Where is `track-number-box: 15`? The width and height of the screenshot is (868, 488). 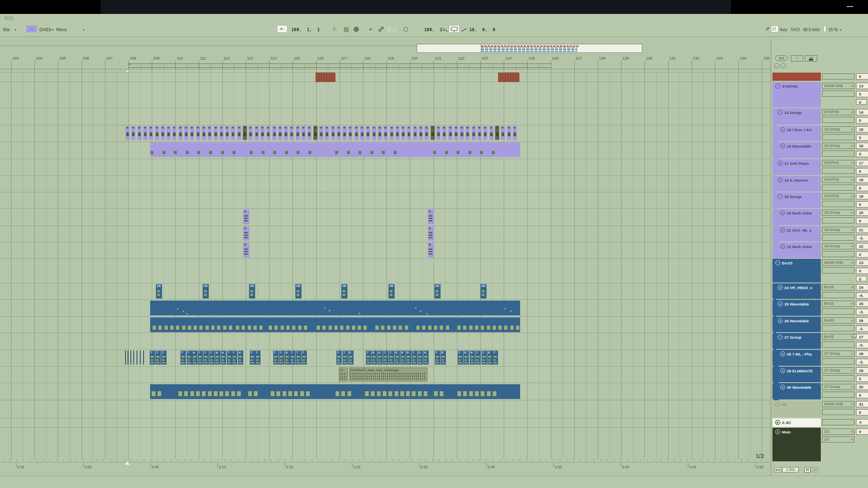 track-number-box: 15 is located at coordinates (862, 130).